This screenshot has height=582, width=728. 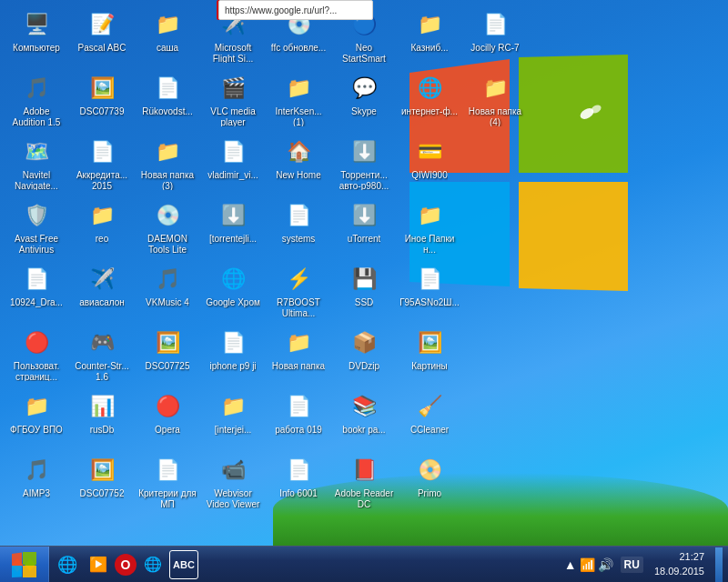 What do you see at coordinates (36, 354) in the screenshot?
I see `desktop-icon-opera1: 🔴Пользоват. страниц...` at bounding box center [36, 354].